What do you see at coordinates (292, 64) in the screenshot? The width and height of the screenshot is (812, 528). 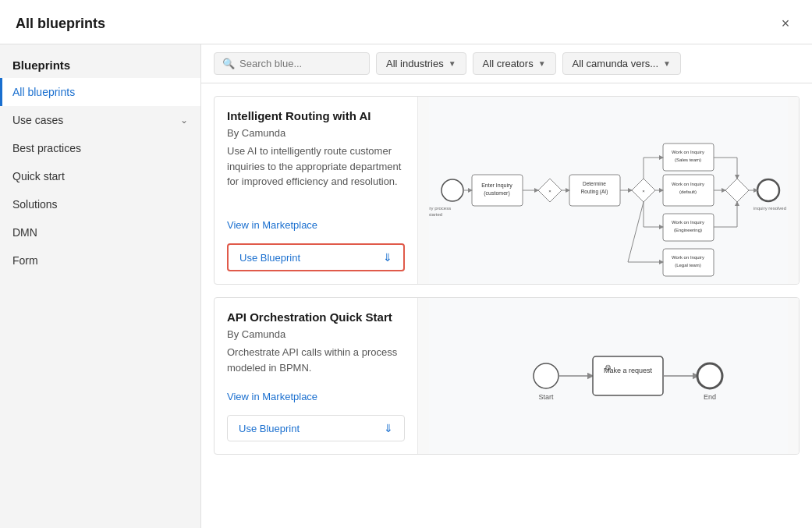 I see `search-wrapper: 🔍` at bounding box center [292, 64].